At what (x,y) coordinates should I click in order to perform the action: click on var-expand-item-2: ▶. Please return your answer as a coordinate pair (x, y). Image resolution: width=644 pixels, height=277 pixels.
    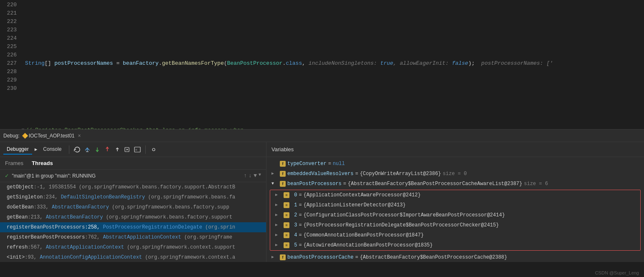
    Looking at the image, I should click on (279, 215).